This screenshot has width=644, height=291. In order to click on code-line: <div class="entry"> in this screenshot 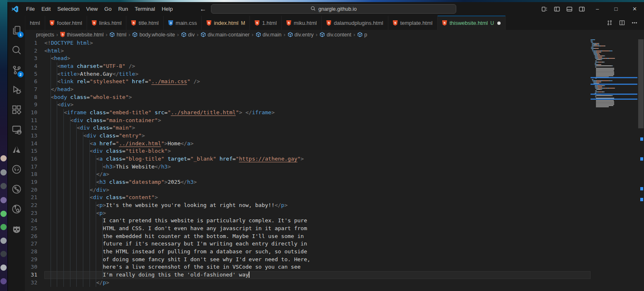, I will do `click(317, 136)`.